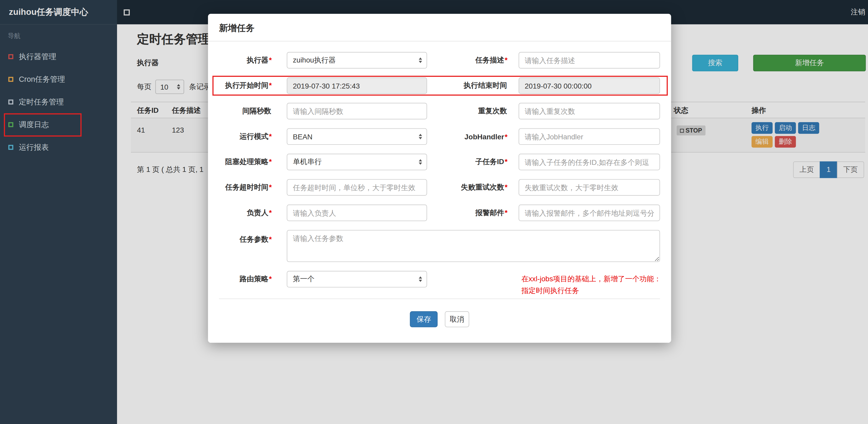 This screenshot has height=424, width=868. I want to click on select-value: zuihou执行器, so click(314, 60).